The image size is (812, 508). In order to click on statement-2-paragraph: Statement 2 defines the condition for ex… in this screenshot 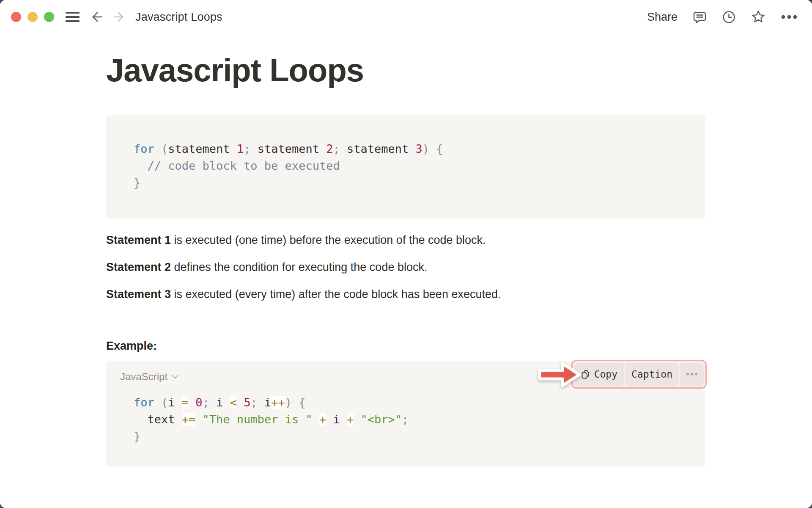, I will do `click(406, 267)`.